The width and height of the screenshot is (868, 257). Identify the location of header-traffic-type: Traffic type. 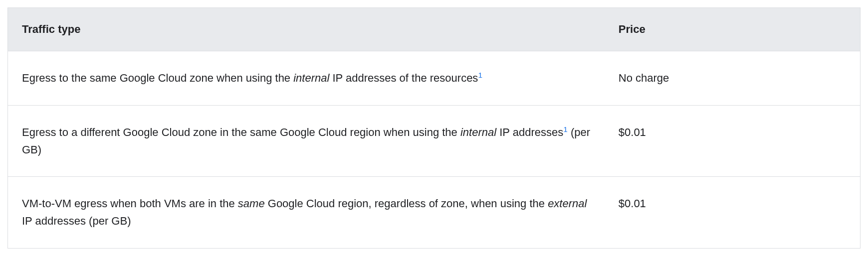
(306, 30).